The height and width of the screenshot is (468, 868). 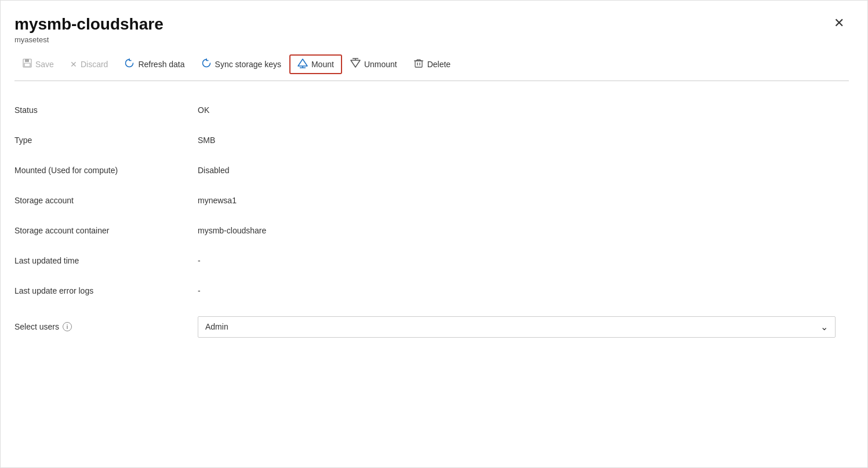 I want to click on field-value-last-error: -, so click(x=518, y=291).